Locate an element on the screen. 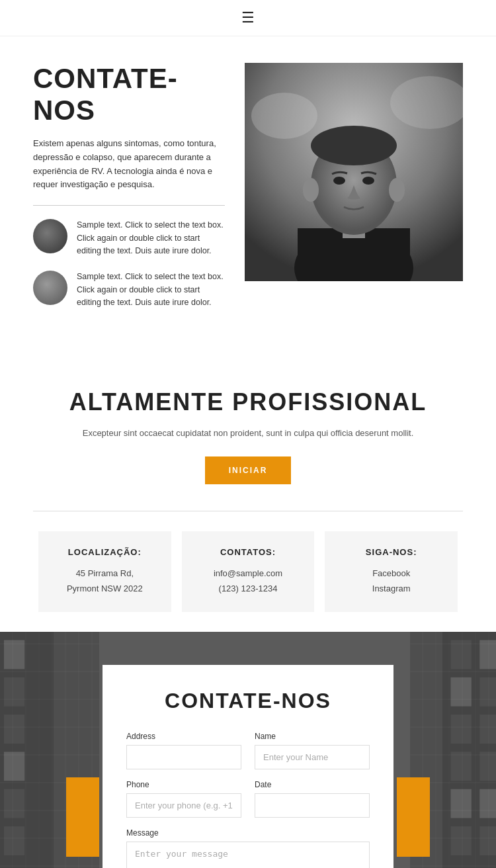  team-item-1: Sample text. Click to select the text bo… is located at coordinates (129, 238).